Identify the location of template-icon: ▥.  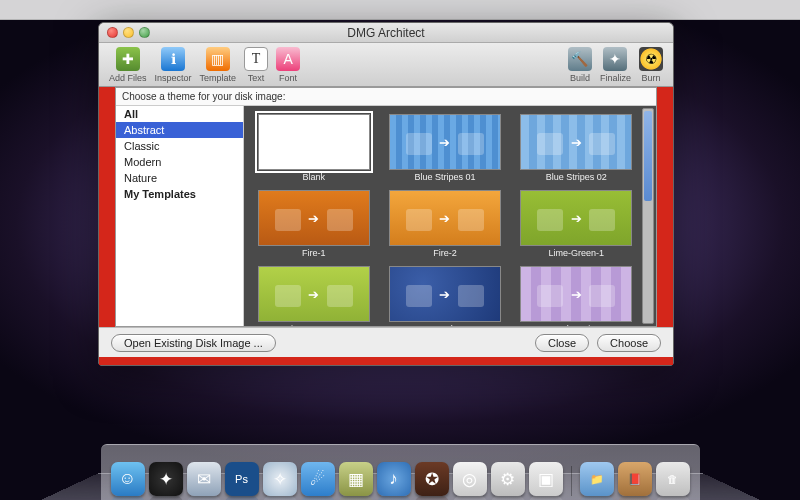
(218, 59).